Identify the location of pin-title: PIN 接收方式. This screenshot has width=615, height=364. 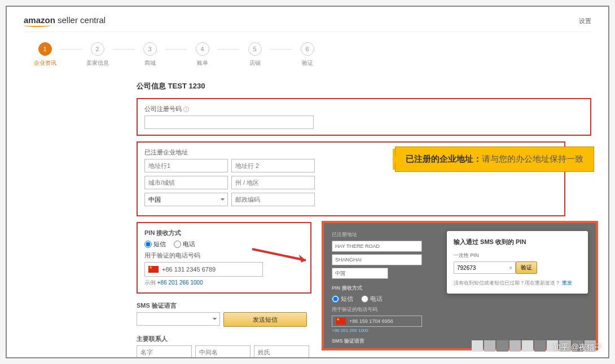
(224, 233).